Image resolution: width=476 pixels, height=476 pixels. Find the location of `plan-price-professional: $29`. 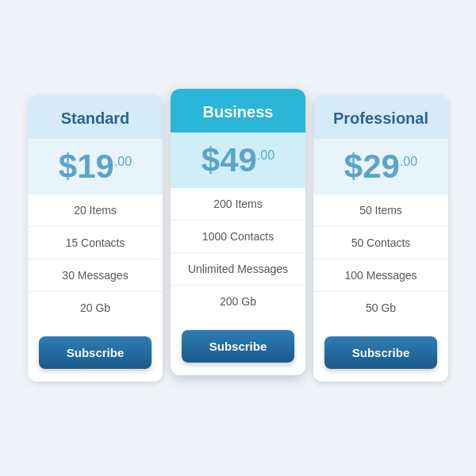

plan-price-professional: $29 is located at coordinates (372, 167).